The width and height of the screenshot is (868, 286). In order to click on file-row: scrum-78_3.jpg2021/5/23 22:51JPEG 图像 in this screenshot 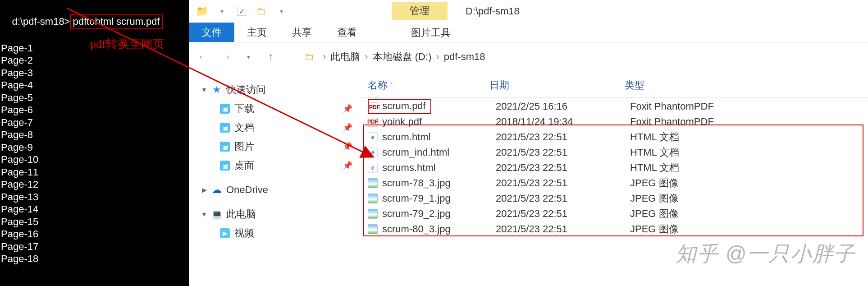, I will do `click(617, 183)`.